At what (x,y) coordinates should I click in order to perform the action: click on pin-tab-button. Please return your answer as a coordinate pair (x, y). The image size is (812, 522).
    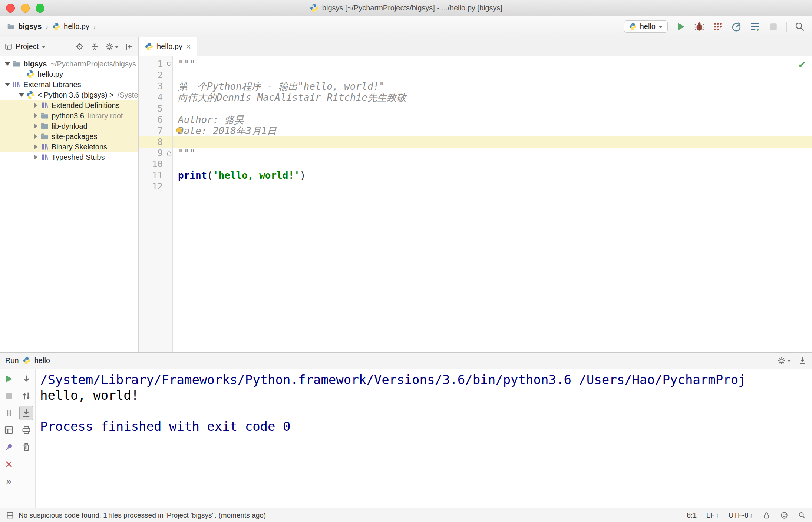
    Looking at the image, I should click on (9, 447).